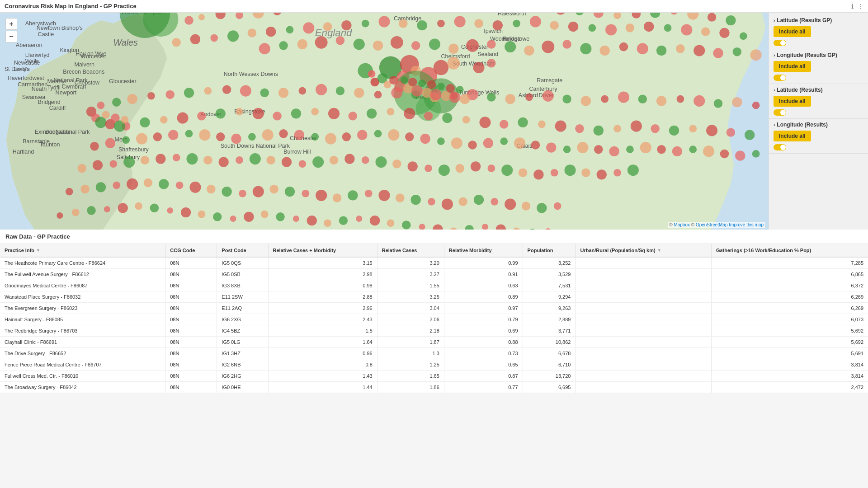 The image size is (868, 488). Describe the element at coordinates (860, 6) in the screenshot. I see `more-icon: ⋮` at that location.